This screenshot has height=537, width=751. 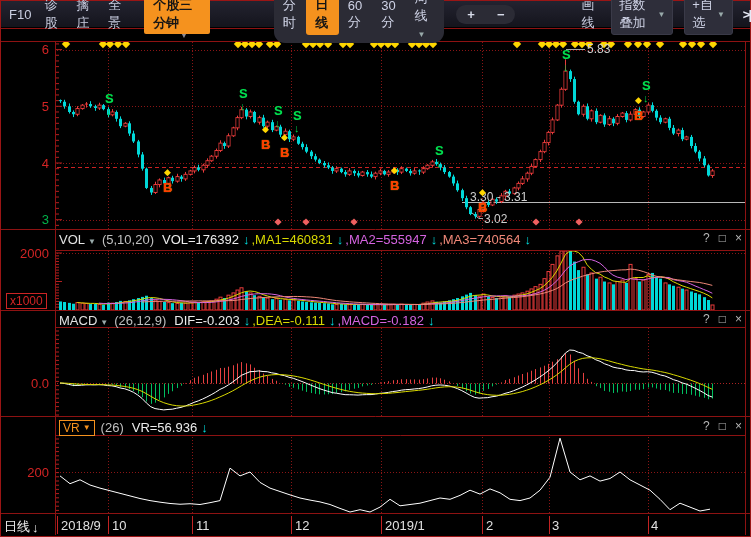 I want to click on date-label: 2018/9, so click(x=81, y=526).